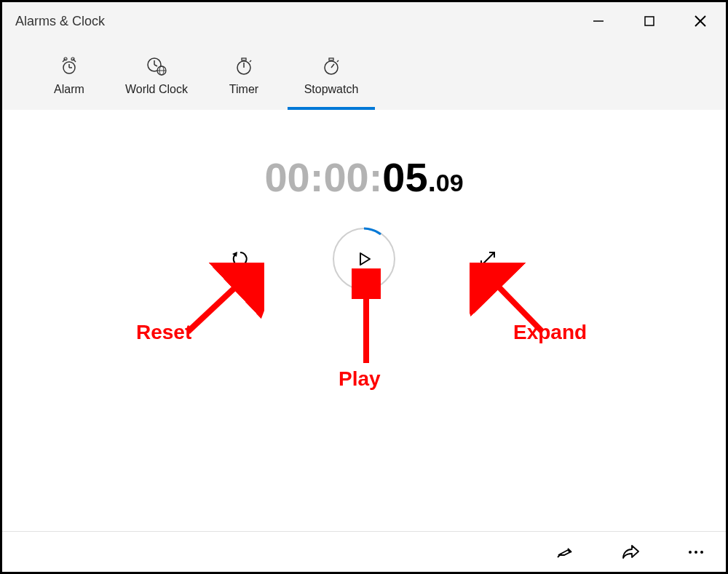 Image resolution: width=728 pixels, height=574 pixels. What do you see at coordinates (598, 21) in the screenshot?
I see `minimize-icon` at bounding box center [598, 21].